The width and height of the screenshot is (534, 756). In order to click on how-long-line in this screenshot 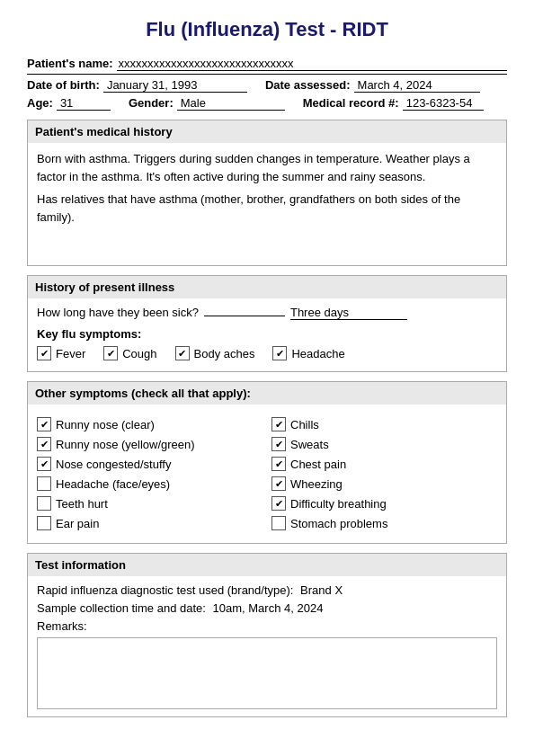, I will do `click(245, 316)`.